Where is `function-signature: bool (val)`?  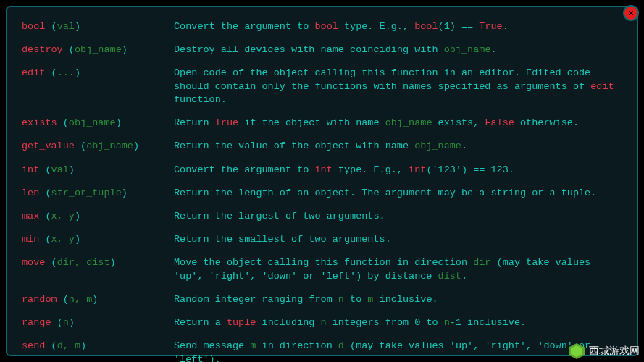
function-signature: bool (val) is located at coordinates (98, 27).